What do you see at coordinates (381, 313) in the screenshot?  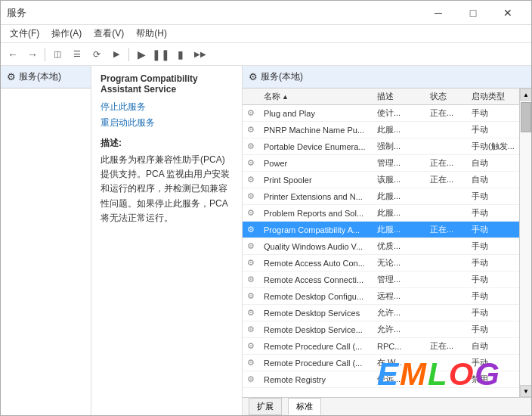 I see `table-row: ⚙Remote Desktop Services允许...手动` at bounding box center [381, 313].